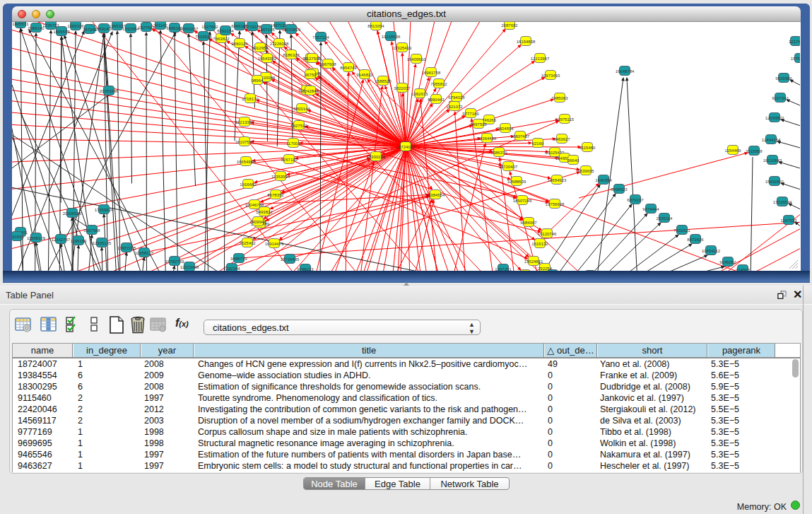  I want to click on svg-text: 19384554, so click(435, 195).